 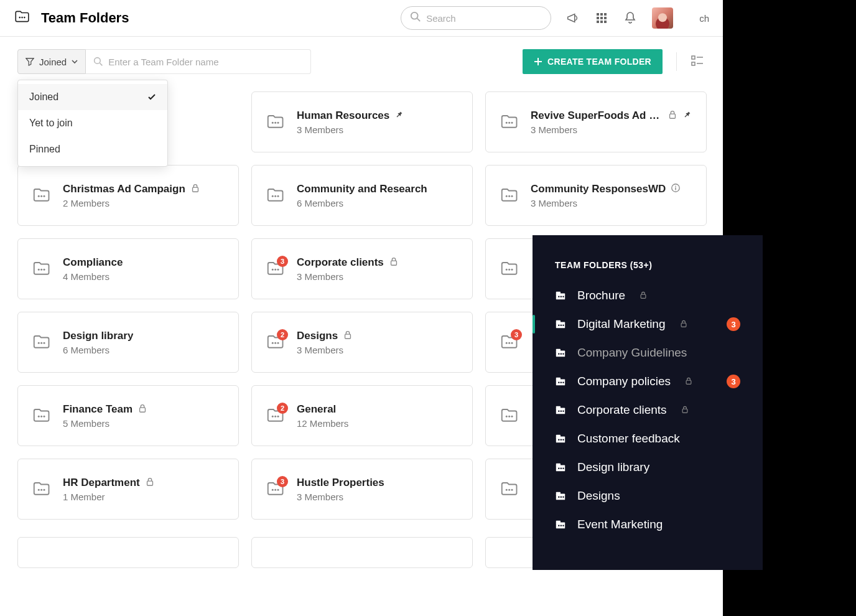 What do you see at coordinates (128, 489) in the screenshot?
I see `folder-card: HR Department1 Member` at bounding box center [128, 489].